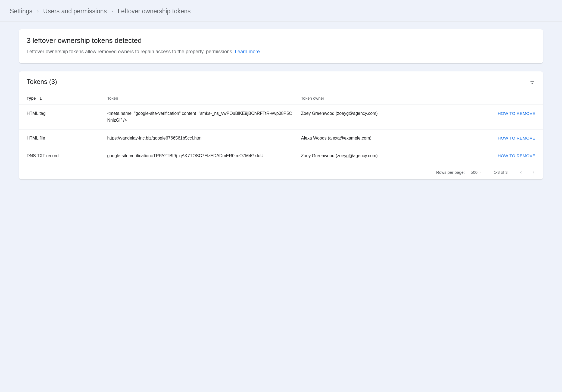  What do you see at coordinates (459, 172) in the screenshot?
I see `rows-per-page: Rows per page: 500` at bounding box center [459, 172].